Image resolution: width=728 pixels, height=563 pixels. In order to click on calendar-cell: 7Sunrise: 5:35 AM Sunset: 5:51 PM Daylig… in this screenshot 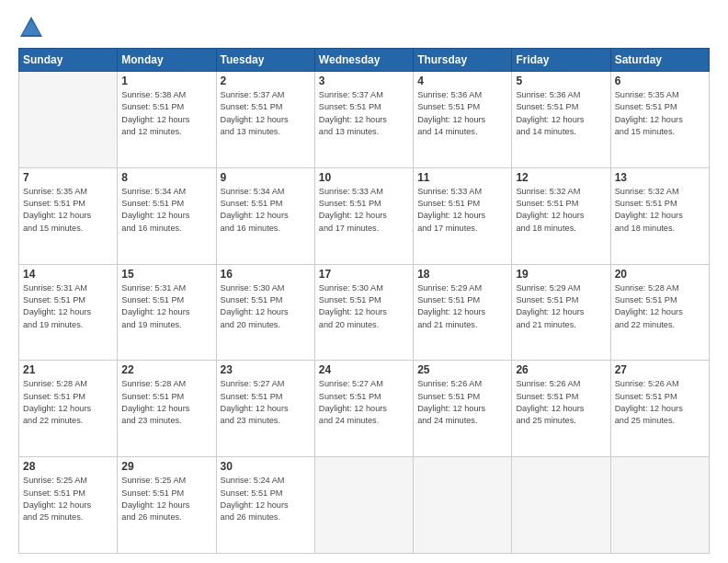, I will do `click(68, 215)`.